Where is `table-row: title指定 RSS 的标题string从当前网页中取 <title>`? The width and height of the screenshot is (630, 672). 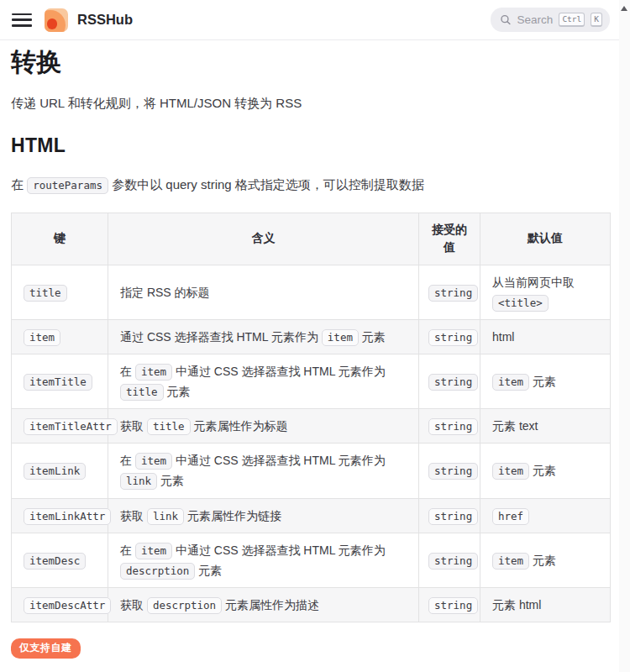
table-row: title指定 RSS 的标题string从当前网页中取 <title> is located at coordinates (311, 292).